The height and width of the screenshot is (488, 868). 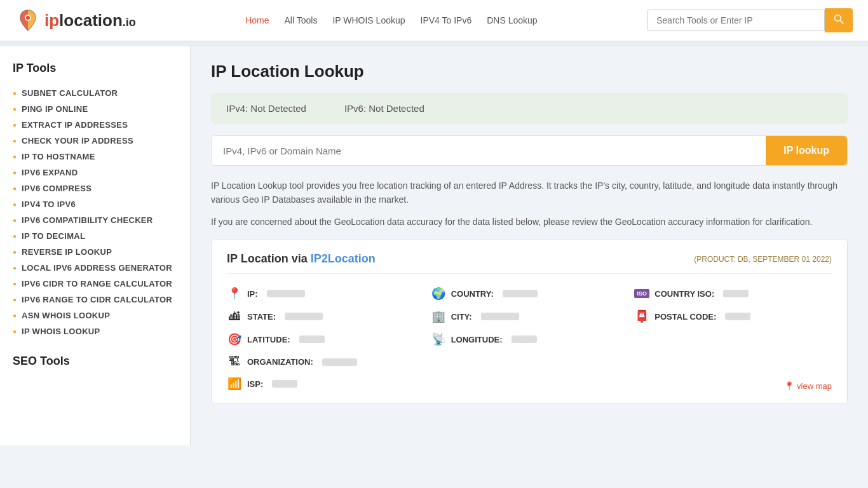 I want to click on sidebar-item-ipv6-compress: IPV6 COMPRESS, so click(x=95, y=188).